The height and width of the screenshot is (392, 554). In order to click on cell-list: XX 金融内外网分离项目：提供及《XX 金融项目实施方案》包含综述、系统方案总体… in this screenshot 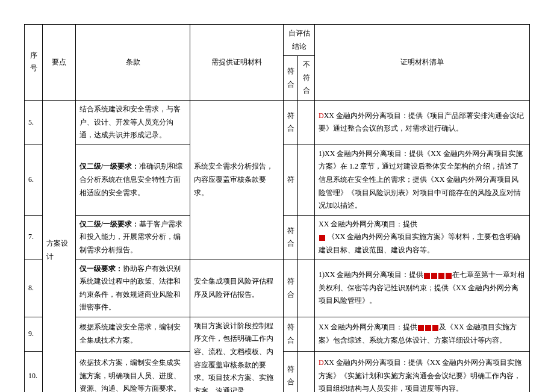, I will do `click(423, 334)`.